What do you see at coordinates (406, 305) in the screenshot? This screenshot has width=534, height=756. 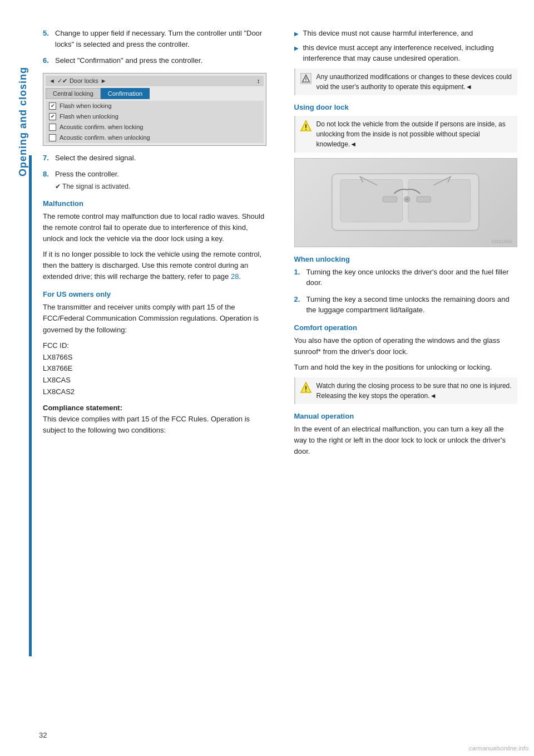 I see `unlock-step-2: 2. Turning the key a second time unlocks…` at bounding box center [406, 305].